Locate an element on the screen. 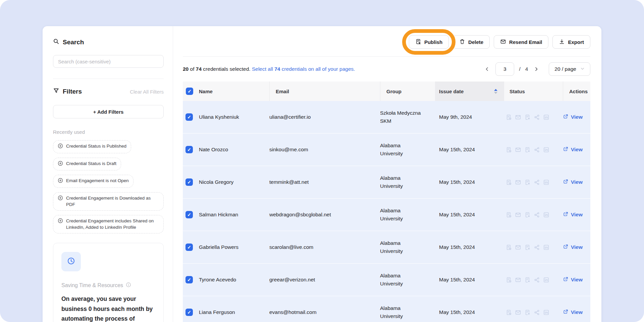  publish-button: Publish is located at coordinates (429, 42).